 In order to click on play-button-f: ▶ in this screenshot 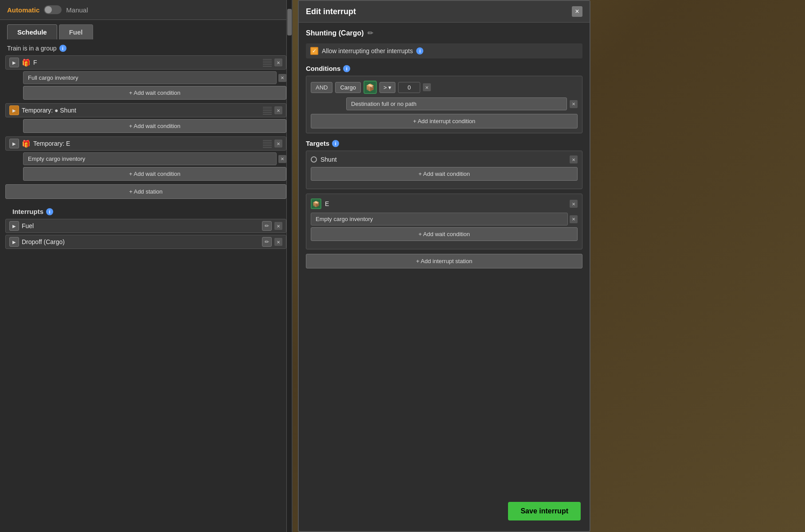, I will do `click(14, 62)`.